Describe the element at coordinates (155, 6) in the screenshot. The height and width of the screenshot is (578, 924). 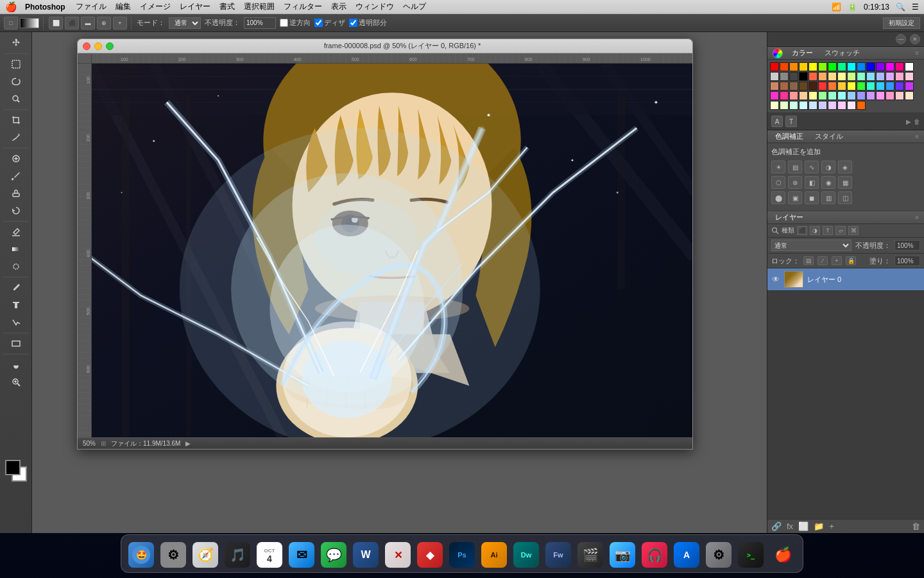
I see `menu-image: イメージ` at that location.